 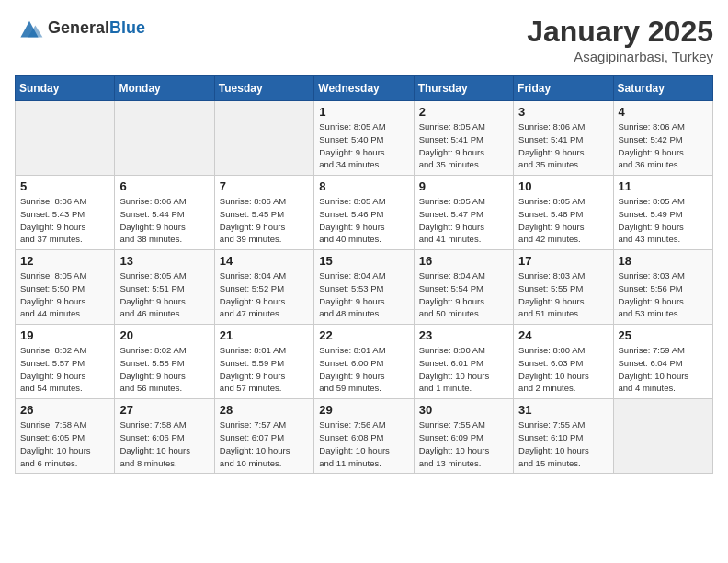 I want to click on day-cell: 20Sunrise: 8:02 AM Sunset: 5:58 PM Dayli…, so click(x=165, y=362).